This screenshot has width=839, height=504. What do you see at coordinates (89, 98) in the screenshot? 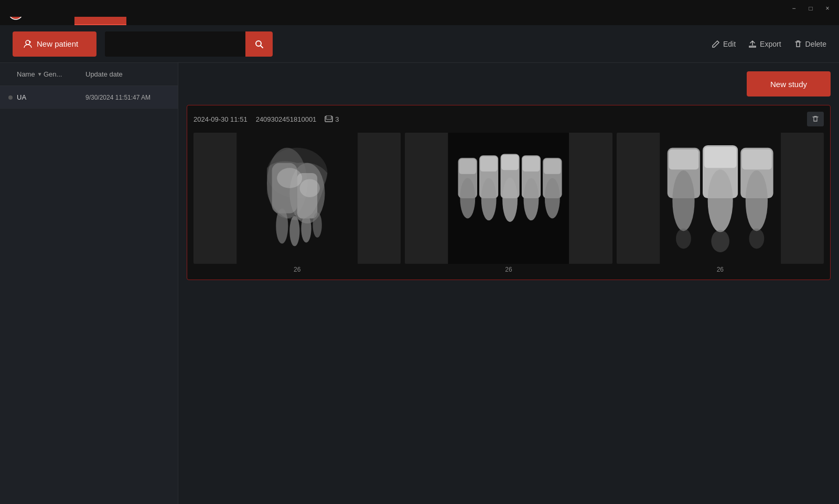
I see `patient-row: UA 9/30/2024 11:51:47 AM` at bounding box center [89, 98].